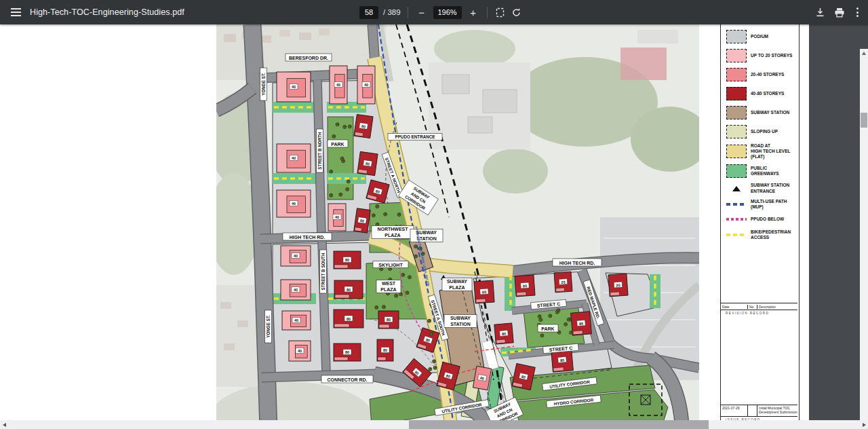  What do you see at coordinates (734, 307) in the screenshot?
I see `revision-header-cell: Date` at bounding box center [734, 307].